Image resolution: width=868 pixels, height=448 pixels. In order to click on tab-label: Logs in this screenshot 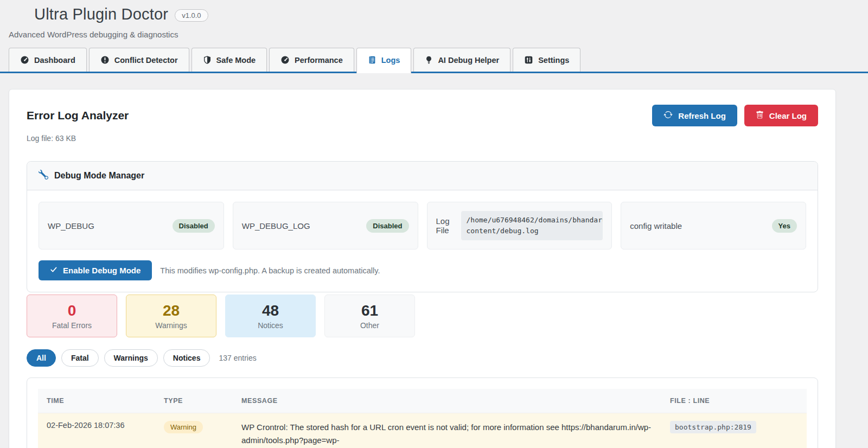, I will do `click(391, 60)`.